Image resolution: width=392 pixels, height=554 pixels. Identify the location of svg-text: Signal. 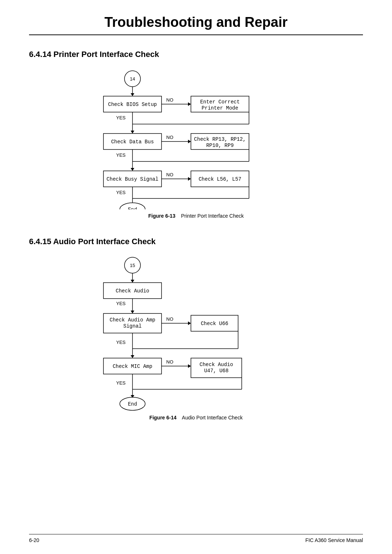
(132, 326).